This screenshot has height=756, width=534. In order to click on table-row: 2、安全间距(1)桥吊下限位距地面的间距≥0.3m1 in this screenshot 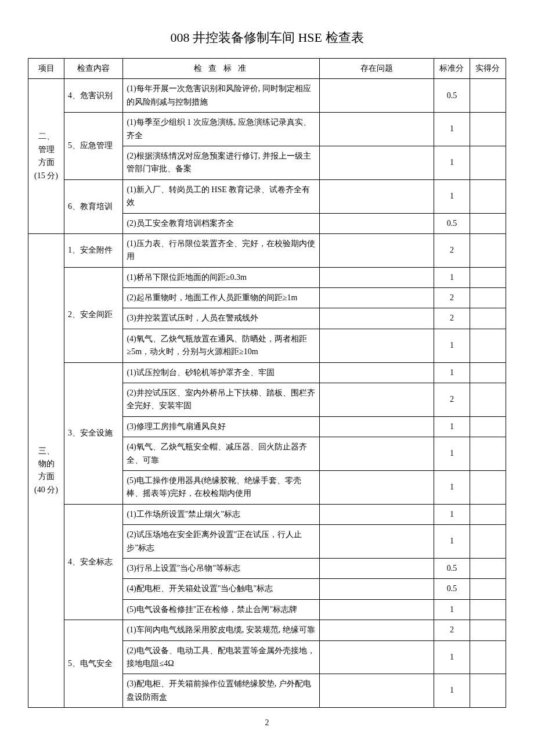, I will do `click(267, 278)`.